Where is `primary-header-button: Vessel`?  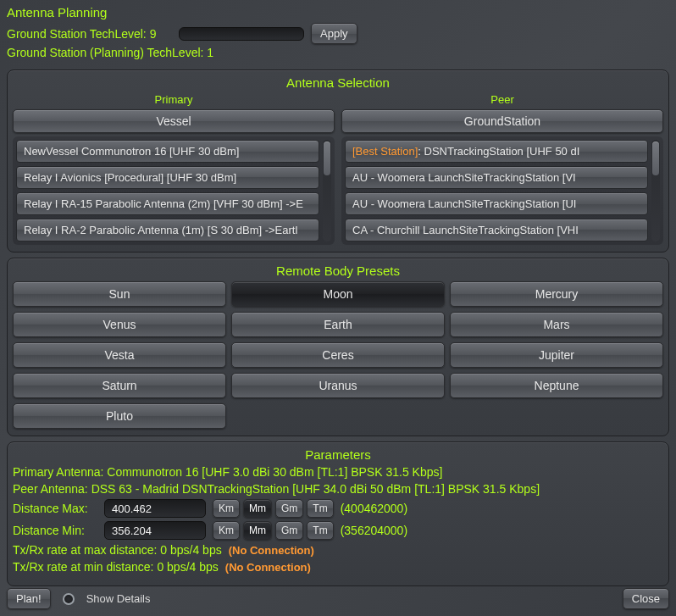 primary-header-button: Vessel is located at coordinates (174, 121).